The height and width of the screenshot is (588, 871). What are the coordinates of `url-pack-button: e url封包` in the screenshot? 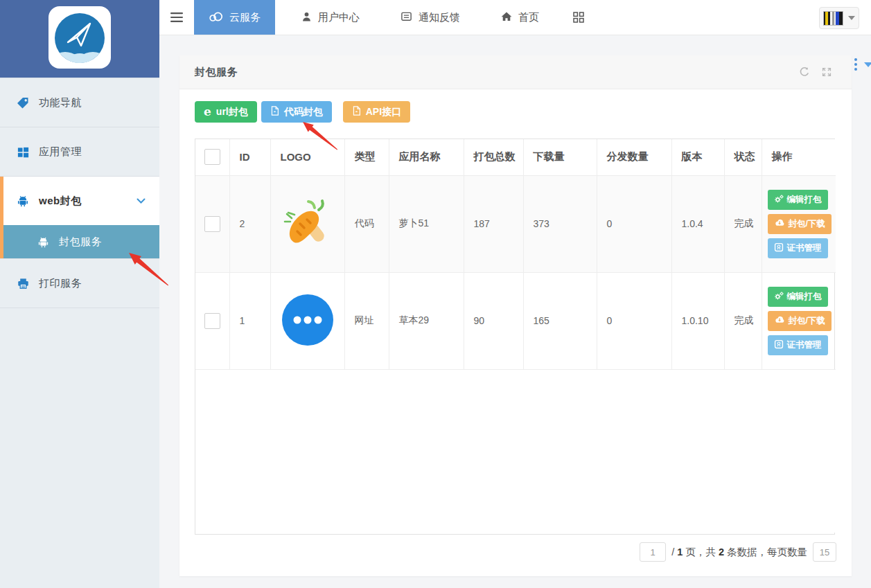 It's located at (226, 112).